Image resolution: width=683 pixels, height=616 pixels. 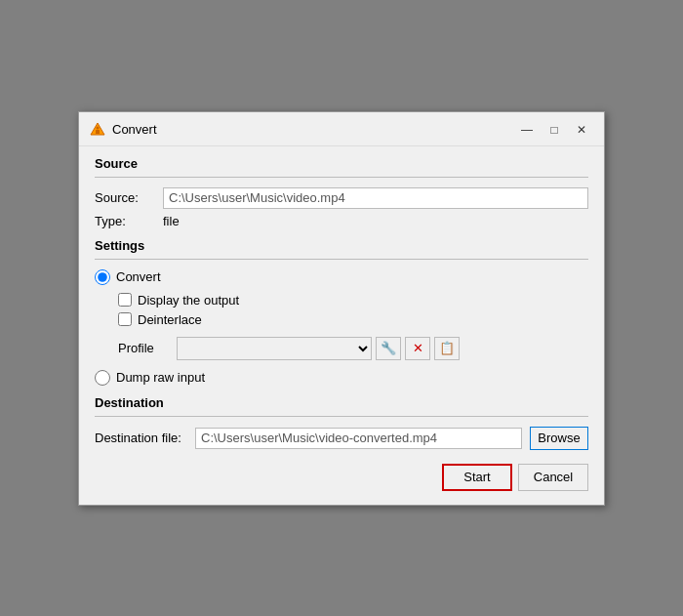 What do you see at coordinates (418, 349) in the screenshot?
I see `profile-delete-button: ✕` at bounding box center [418, 349].